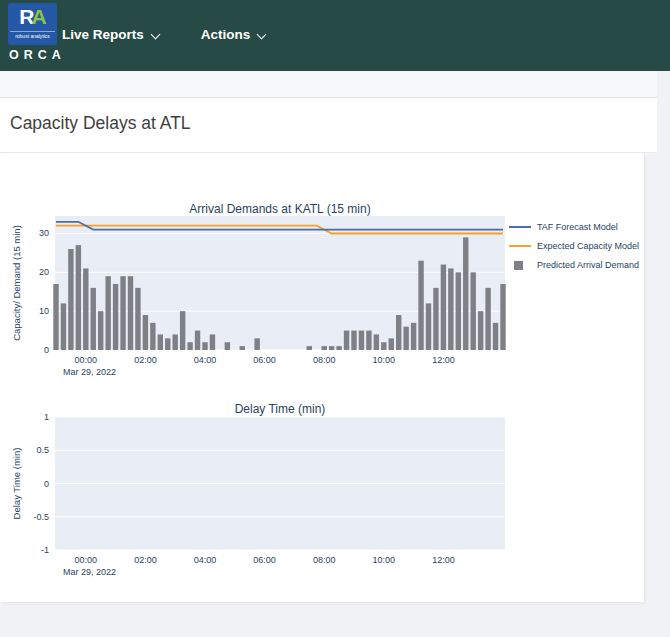 The height and width of the screenshot is (637, 670). Describe the element at coordinates (574, 265) in the screenshot. I see `legend-item-predicted-arrival-demand: Predicted Arrival Demand` at that location.